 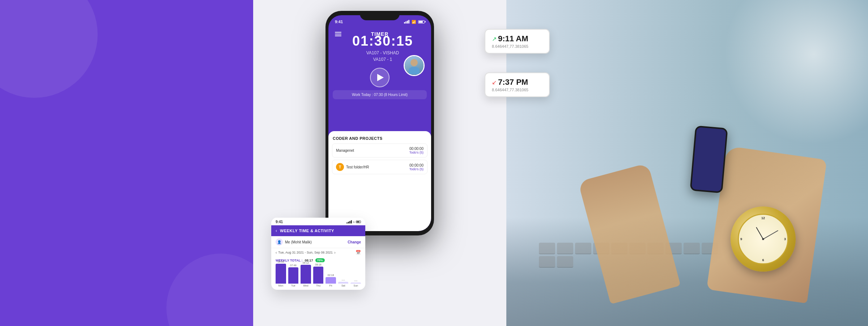 What do you see at coordinates (494, 83) in the screenshot?
I see `checkout-arrow-icon: ↙` at bounding box center [494, 83].